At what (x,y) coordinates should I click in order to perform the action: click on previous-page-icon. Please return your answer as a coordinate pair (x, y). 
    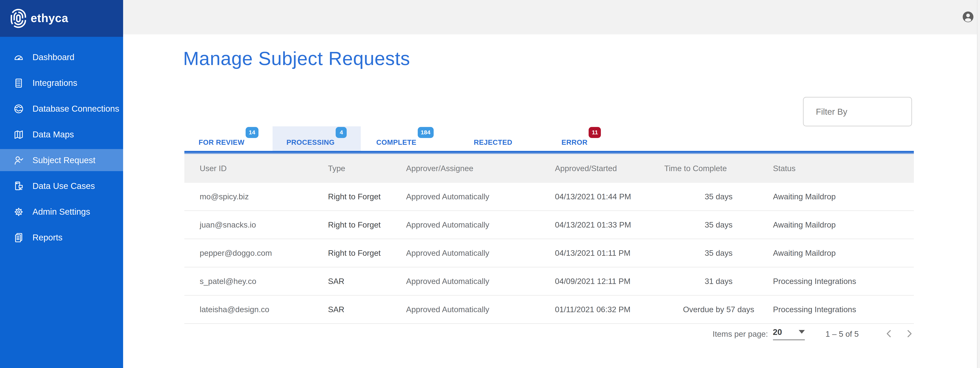
    Looking at the image, I should click on (889, 334).